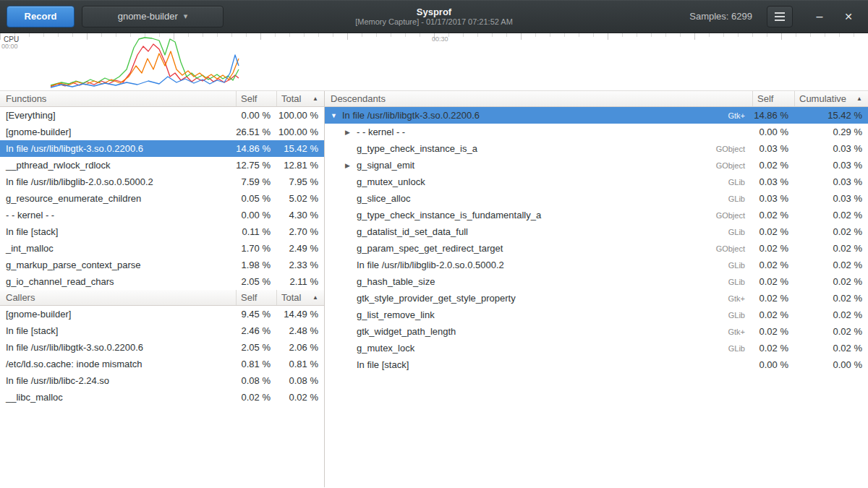  Describe the element at coordinates (118, 116) in the screenshot. I see `cell-function-name: [Everything]` at that location.